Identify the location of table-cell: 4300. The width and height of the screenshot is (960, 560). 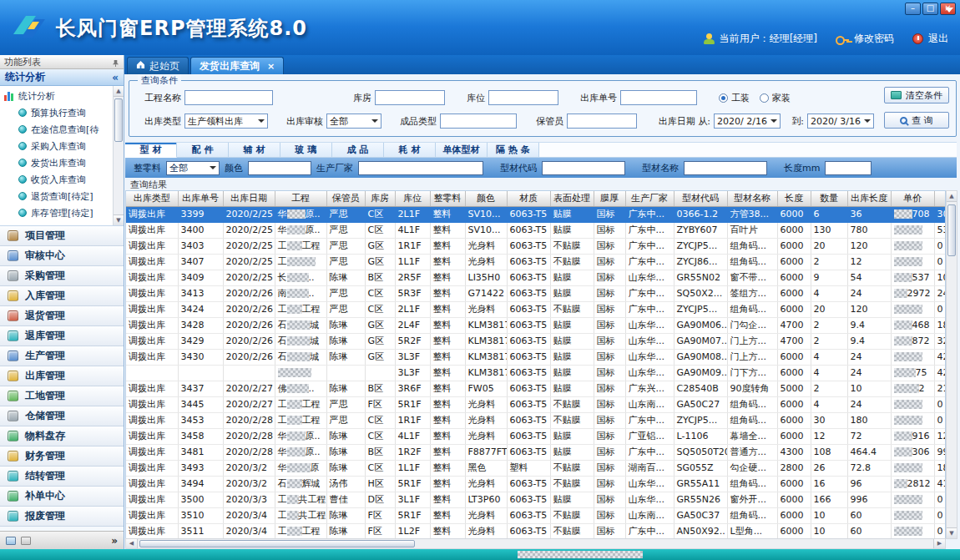
(794, 452).